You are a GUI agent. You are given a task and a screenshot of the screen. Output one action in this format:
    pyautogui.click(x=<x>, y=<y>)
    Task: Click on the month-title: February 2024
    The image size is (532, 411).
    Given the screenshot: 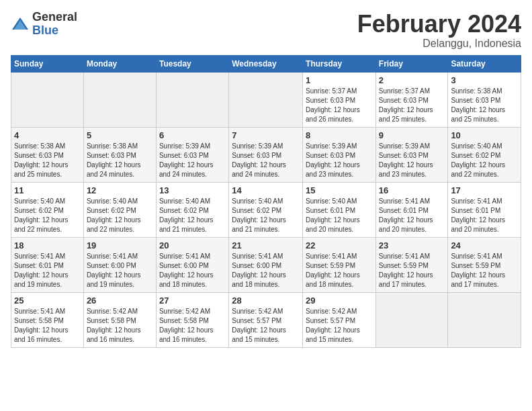 What is the action you would take?
    pyautogui.click(x=439, y=24)
    